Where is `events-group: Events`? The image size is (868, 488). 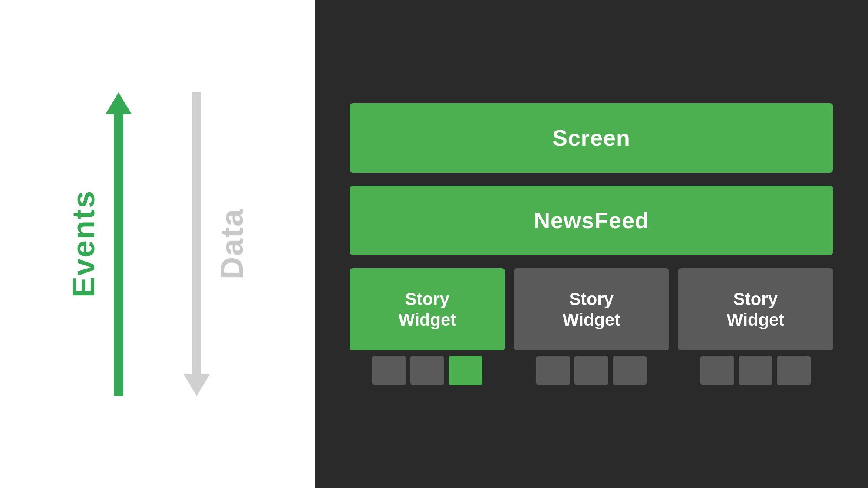
events-group: Events is located at coordinates (99, 244).